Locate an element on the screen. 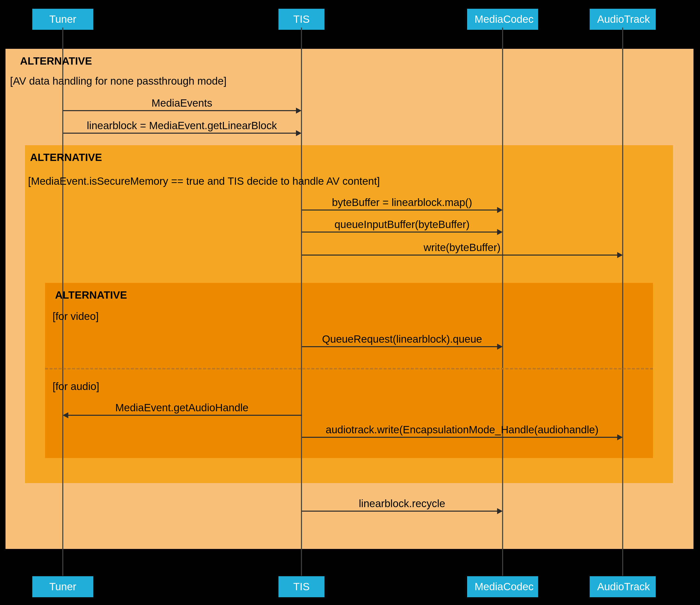 The width and height of the screenshot is (700, 605). msg-line-queueinput is located at coordinates (399, 232).